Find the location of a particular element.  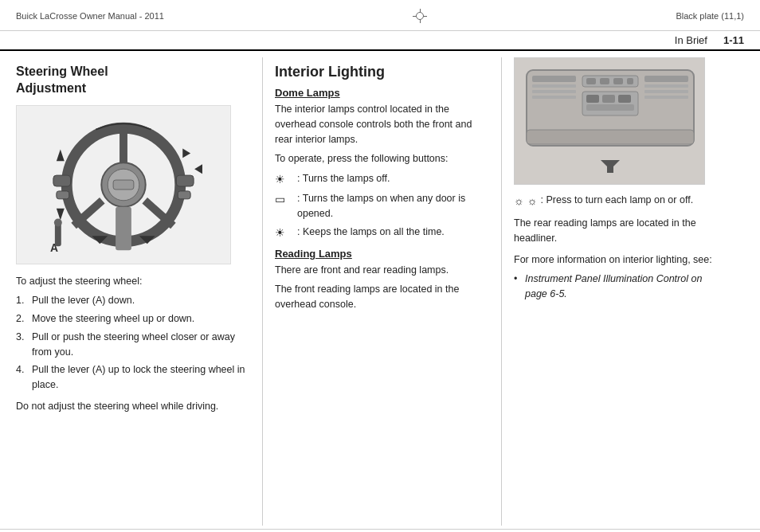

steering-warning: Do not adjust the steering wheel while d… is located at coordinates (133, 406).